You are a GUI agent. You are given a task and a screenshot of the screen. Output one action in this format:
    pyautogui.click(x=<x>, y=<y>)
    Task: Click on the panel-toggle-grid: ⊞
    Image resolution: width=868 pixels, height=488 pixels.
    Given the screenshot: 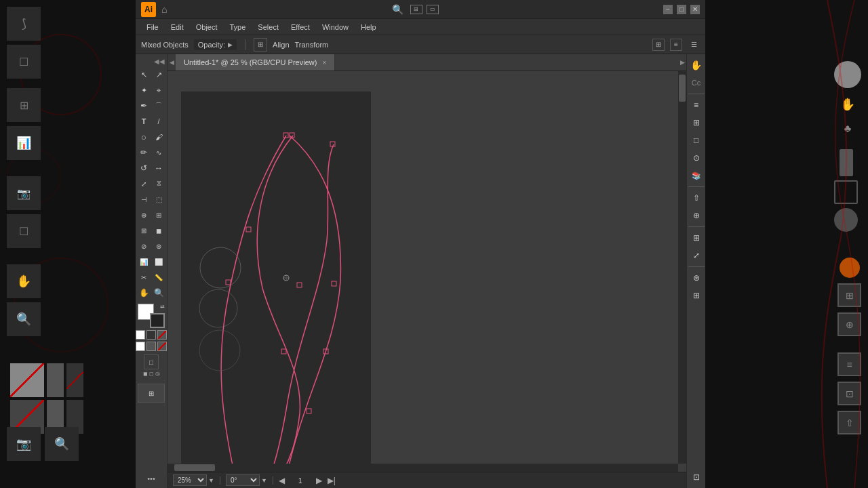 What is the action you would take?
    pyautogui.click(x=658, y=45)
    